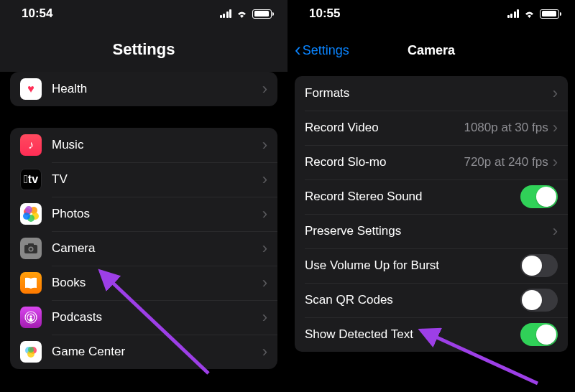 This screenshot has height=392, width=575. Describe the element at coordinates (144, 14) in the screenshot. I see `status-bar: 10:54` at that location.